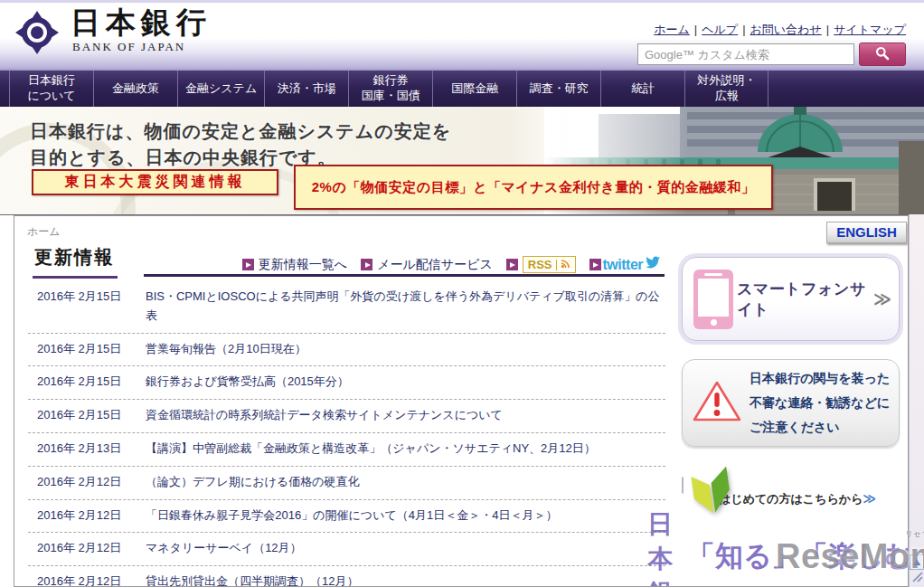 Image resolution: width=924 pixels, height=587 pixels. What do you see at coordinates (347, 517) in the screenshot?
I see `news-row: 2016年 2月12日 「日銀春休み親子見学会2016」の開催について（4月1日…` at bounding box center [347, 517].